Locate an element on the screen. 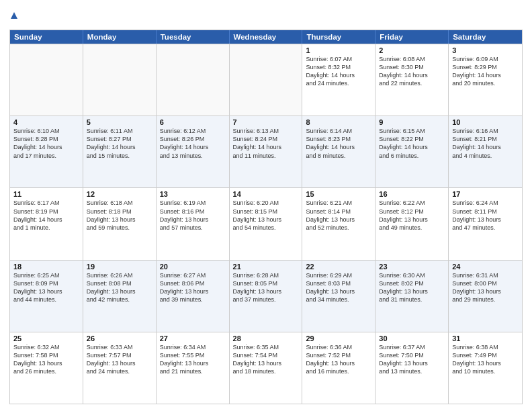 This screenshot has width=532, height=411. calendar-cell: 23Sunrise: 6:30 AM Sunset: 8:02 PM Dayli… is located at coordinates (412, 296).